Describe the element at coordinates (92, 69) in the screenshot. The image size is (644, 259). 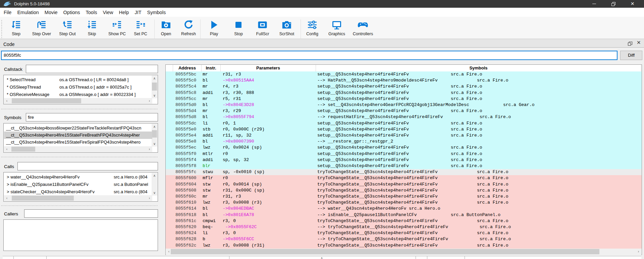
I see `callstack-filter-input` at that location.